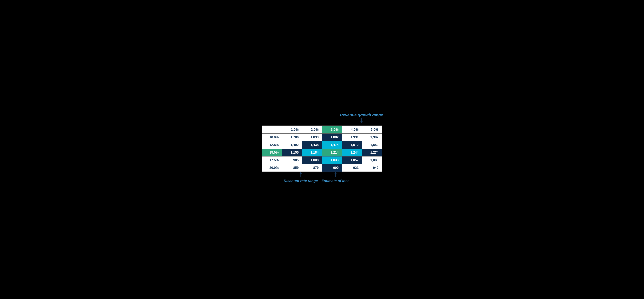 The width and height of the screenshot is (644, 299). Describe the element at coordinates (312, 160) in the screenshot. I see `cell-r4-c2: 1,008` at that location.